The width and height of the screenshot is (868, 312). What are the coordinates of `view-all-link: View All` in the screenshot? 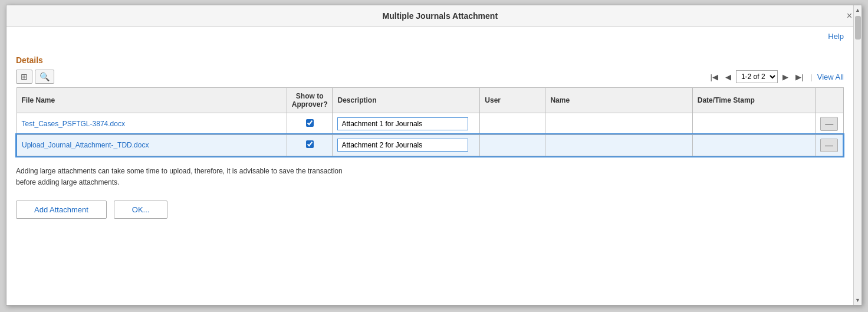 It's located at (830, 77).